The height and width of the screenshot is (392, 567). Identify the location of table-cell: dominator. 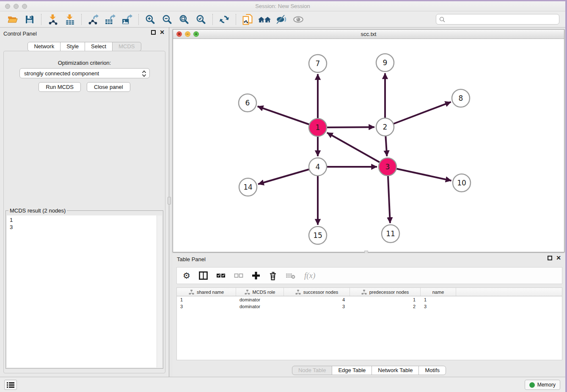
(260, 306).